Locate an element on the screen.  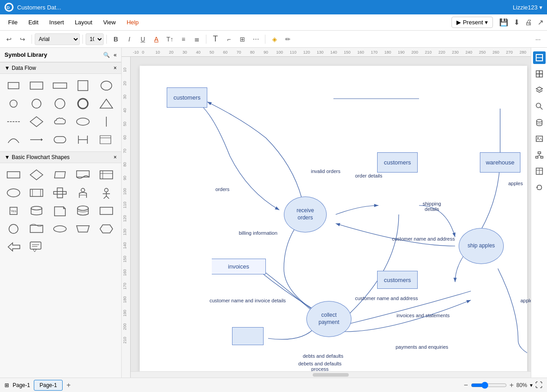
undo-button: ↩ is located at coordinates (9, 39).